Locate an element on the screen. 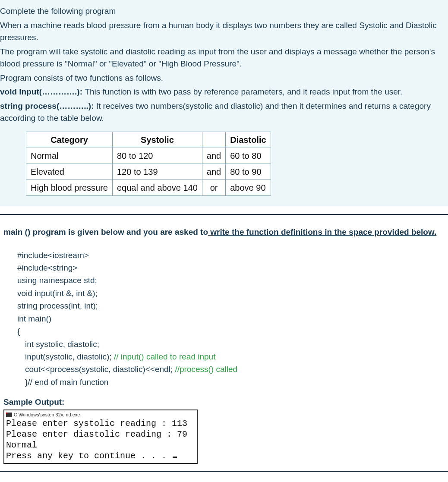 The image size is (448, 482). th-systolic: Systolic is located at coordinates (158, 140).